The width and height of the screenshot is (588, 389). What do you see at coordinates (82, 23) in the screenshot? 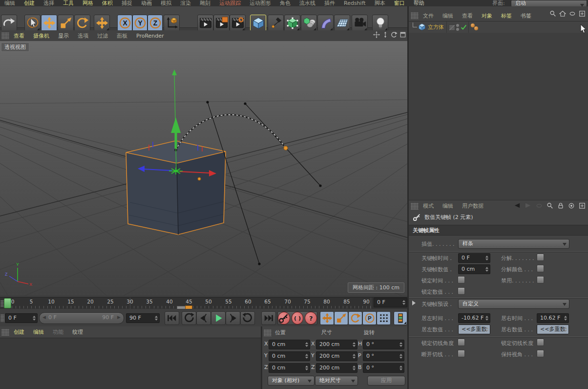
I see `rotate-tool-button` at bounding box center [82, 23].